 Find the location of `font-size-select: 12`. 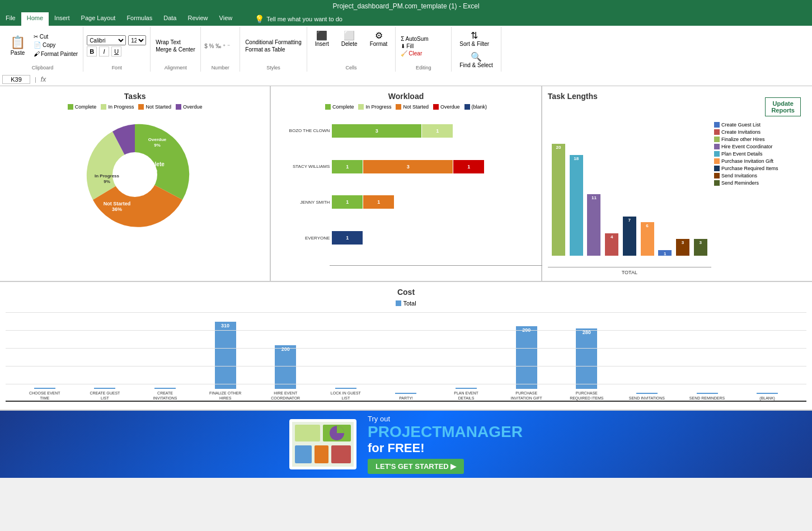

font-size-select: 12 is located at coordinates (137, 40).